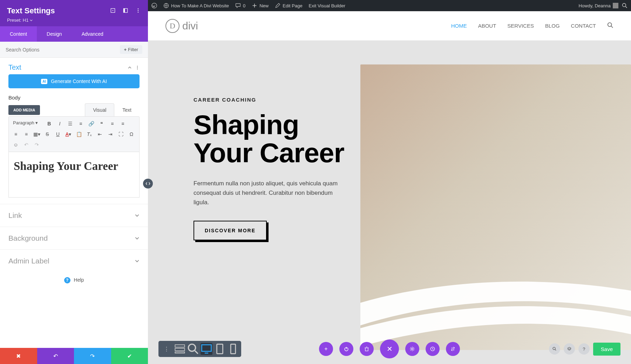  I want to click on search-input, so click(63, 50).